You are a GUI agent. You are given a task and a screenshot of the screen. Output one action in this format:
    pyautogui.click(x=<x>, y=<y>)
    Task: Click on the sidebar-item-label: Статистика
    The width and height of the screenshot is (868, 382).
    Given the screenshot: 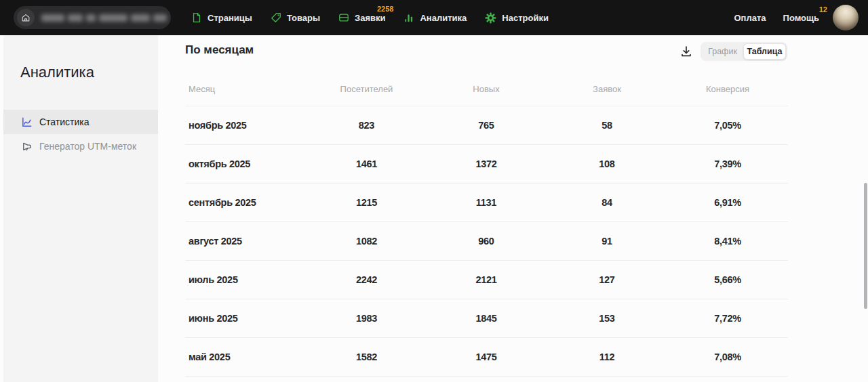 What is the action you would take?
    pyautogui.click(x=64, y=122)
    